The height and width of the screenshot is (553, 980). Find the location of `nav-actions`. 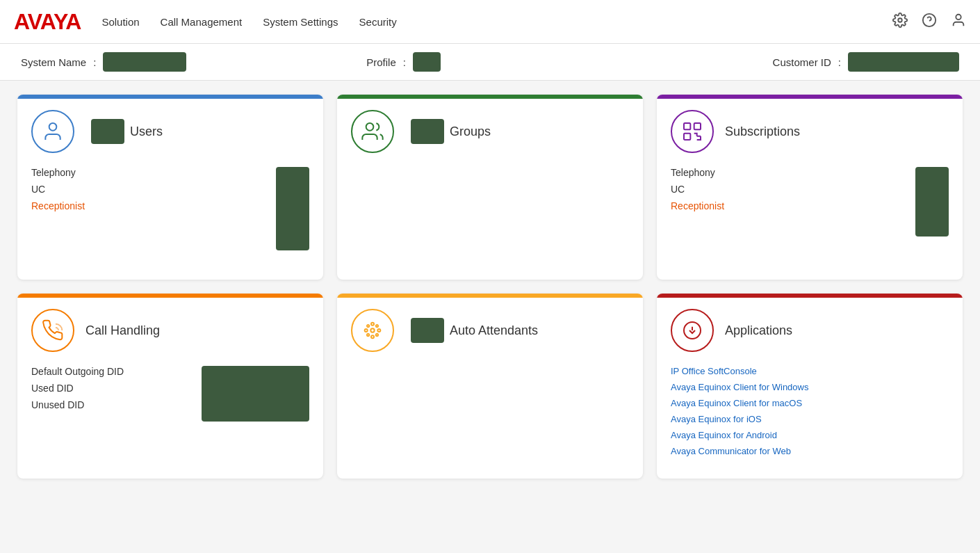

nav-actions is located at coordinates (929, 22).